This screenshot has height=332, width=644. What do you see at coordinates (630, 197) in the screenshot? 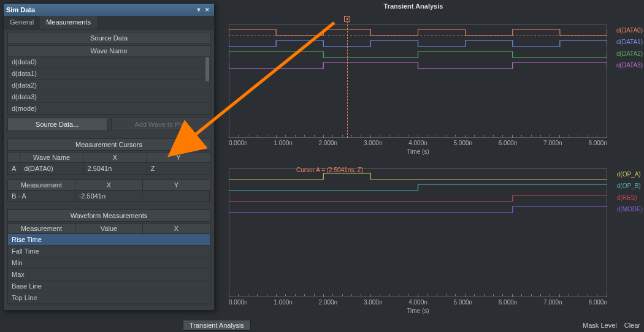
I see `legend-item: d(RES)` at bounding box center [630, 197].